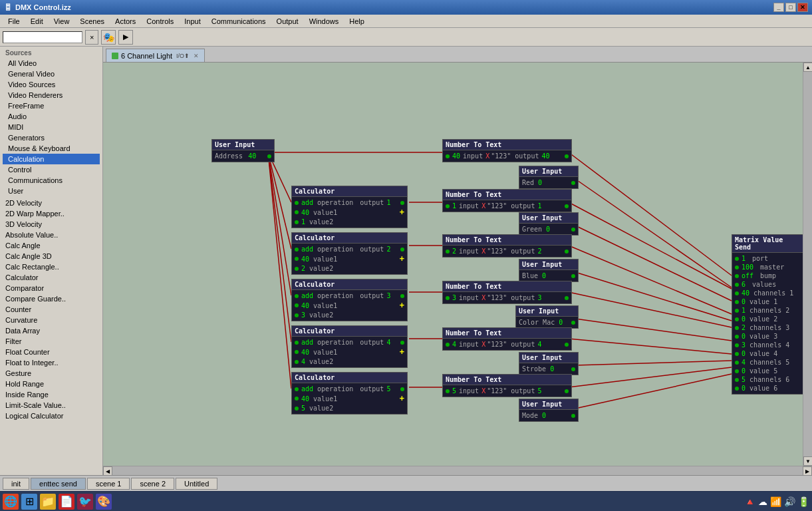 Image resolution: width=812 pixels, height=511 pixels. I want to click on port-out-red, so click(573, 183).